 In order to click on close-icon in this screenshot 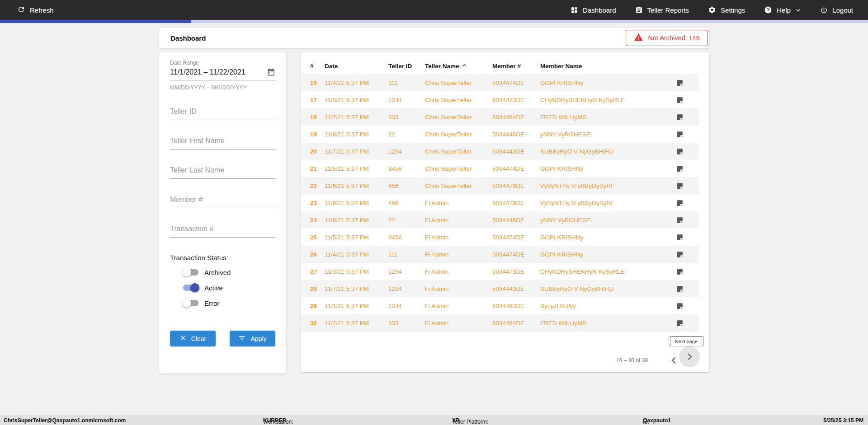, I will do `click(183, 339)`.